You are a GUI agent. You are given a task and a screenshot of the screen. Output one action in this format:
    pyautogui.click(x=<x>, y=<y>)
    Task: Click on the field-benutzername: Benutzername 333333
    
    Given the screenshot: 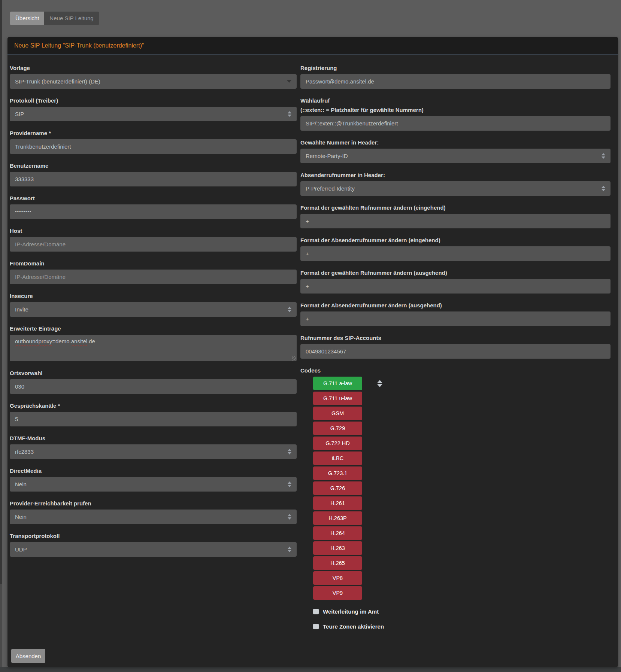 What is the action you would take?
    pyautogui.click(x=153, y=174)
    